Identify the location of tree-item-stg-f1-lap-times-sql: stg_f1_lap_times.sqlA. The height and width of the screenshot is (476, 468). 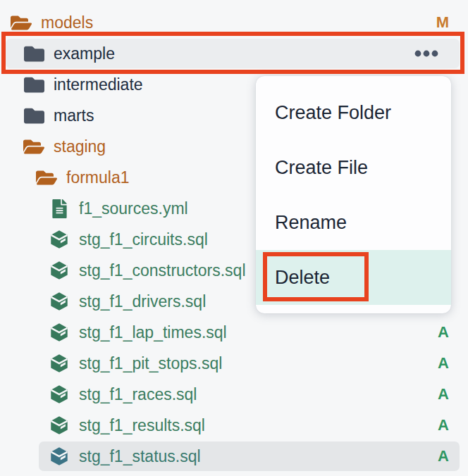
(234, 332).